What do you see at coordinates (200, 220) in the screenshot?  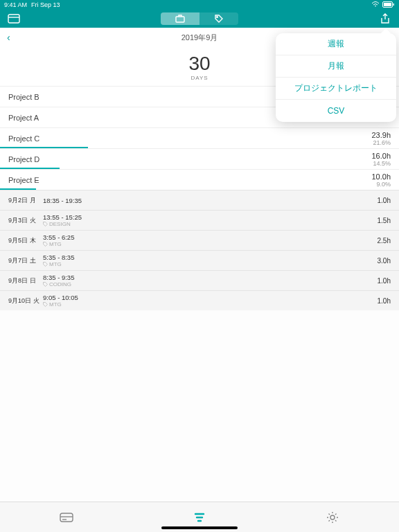 I see `entry-row: 9月3日 火13:55 - 15:25DESIGN1.5h` at bounding box center [200, 220].